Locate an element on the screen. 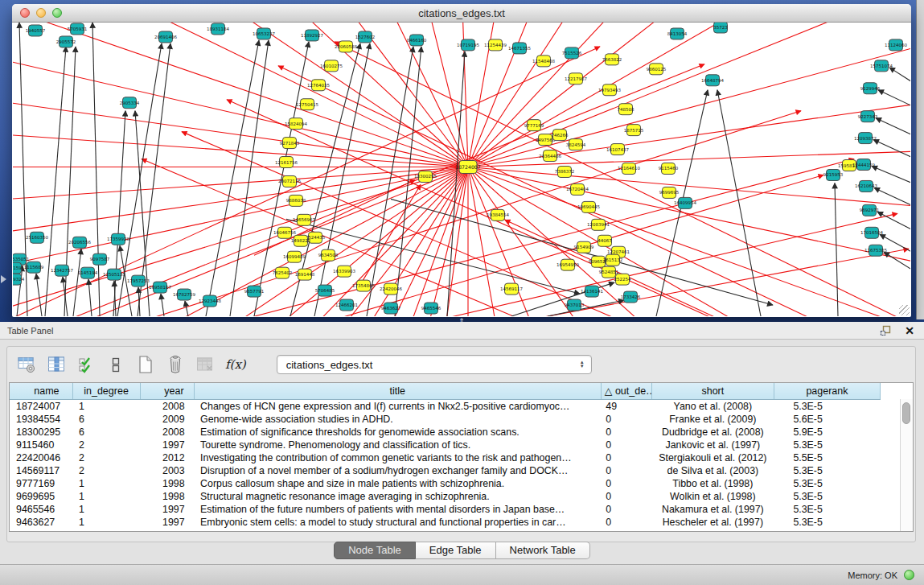 The height and width of the screenshot is (585, 924). table-selector: citations_edges.txt ▲▼ is located at coordinates (434, 365).